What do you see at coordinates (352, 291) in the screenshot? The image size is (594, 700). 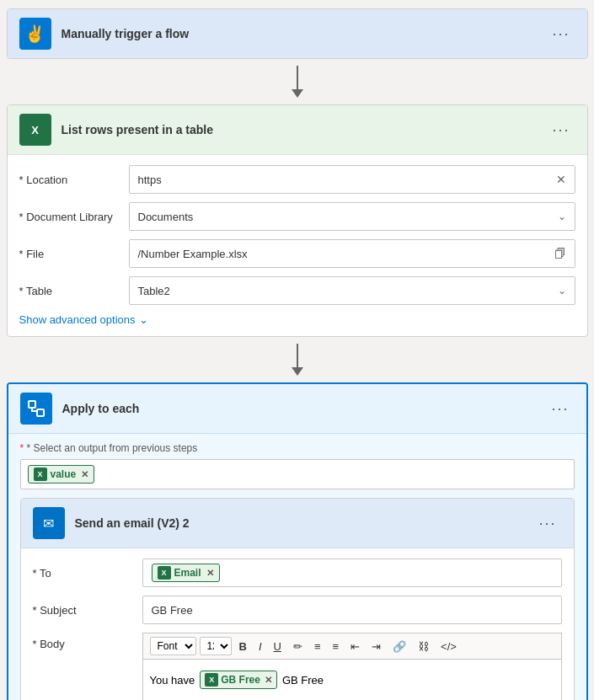 I see `table-input: Table2 ⌄` at bounding box center [352, 291].